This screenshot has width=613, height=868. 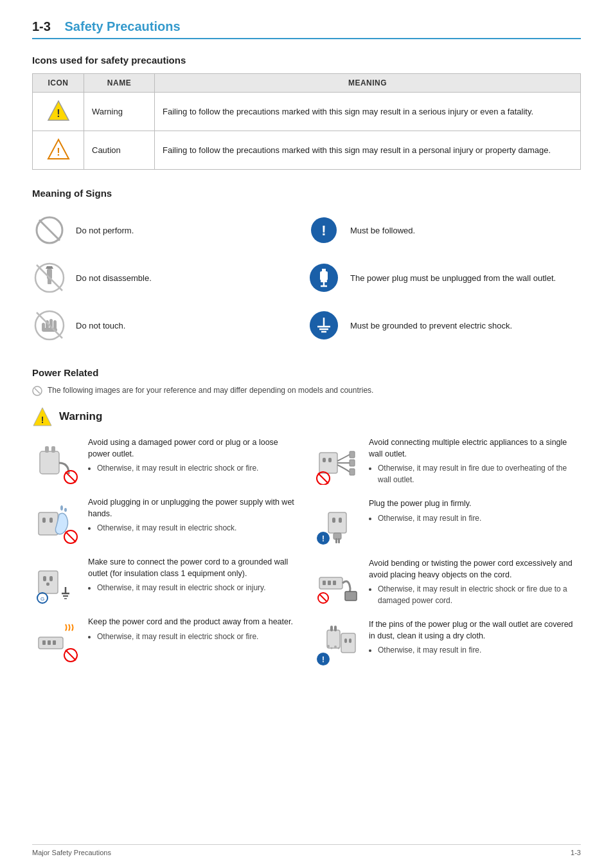 What do you see at coordinates (170, 325) in the screenshot?
I see `sign-no-touch: Do not touch.` at bounding box center [170, 325].